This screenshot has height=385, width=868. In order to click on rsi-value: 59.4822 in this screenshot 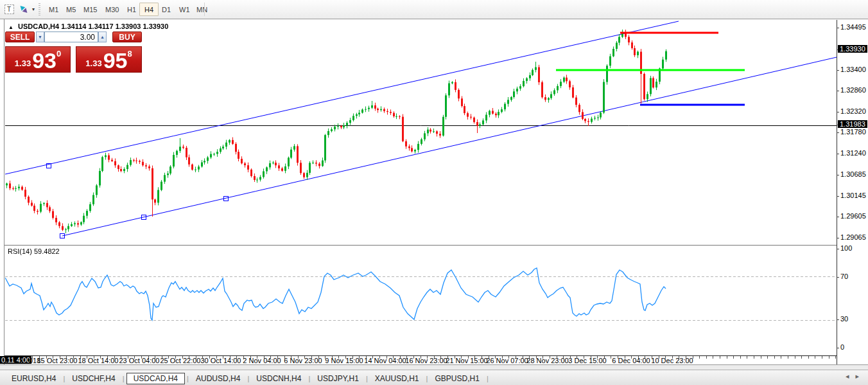, I will do `click(47, 251)`.